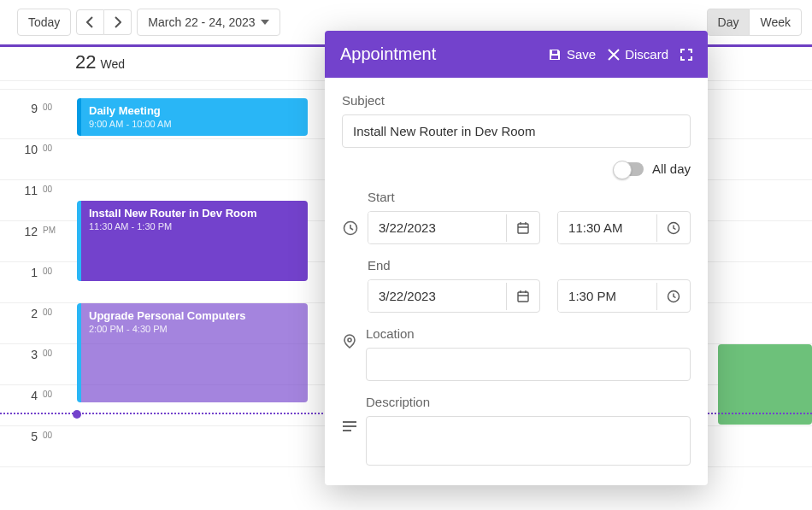  I want to click on discard-button: Discard, so click(638, 55).